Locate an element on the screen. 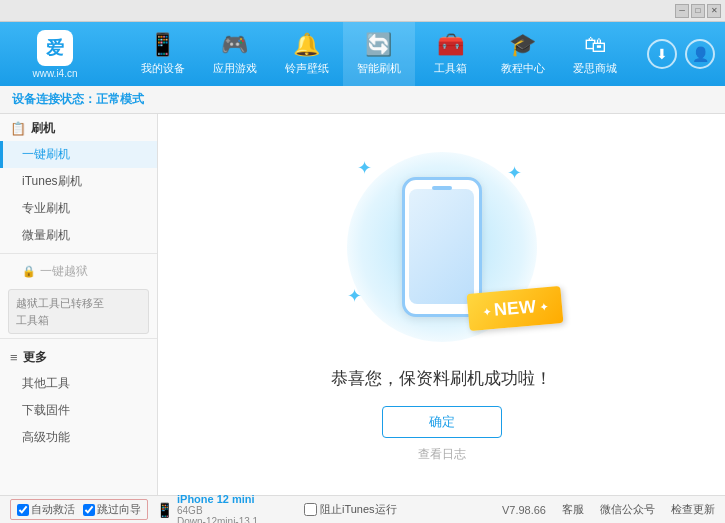 Image resolution: width=725 pixels, height=523 pixels. logo: 爱 www.i4.cn is located at coordinates (55, 54).